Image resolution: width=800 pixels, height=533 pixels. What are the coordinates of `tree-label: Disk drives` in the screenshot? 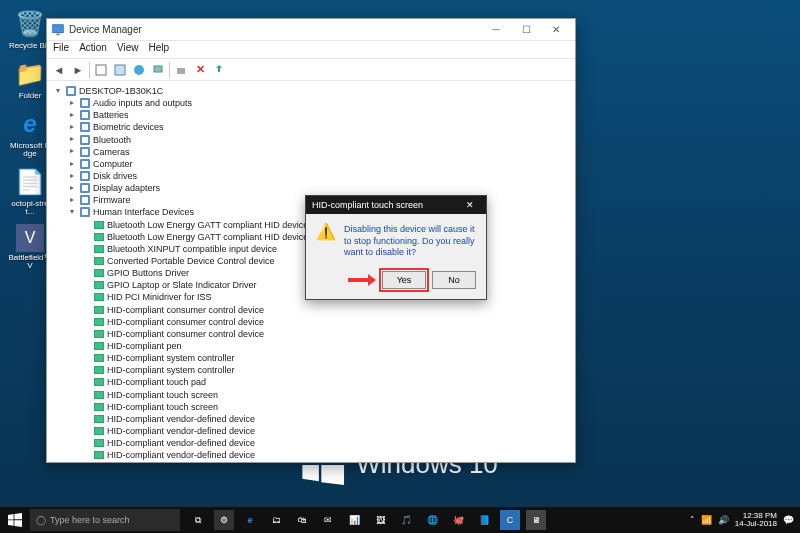 It's located at (115, 176).